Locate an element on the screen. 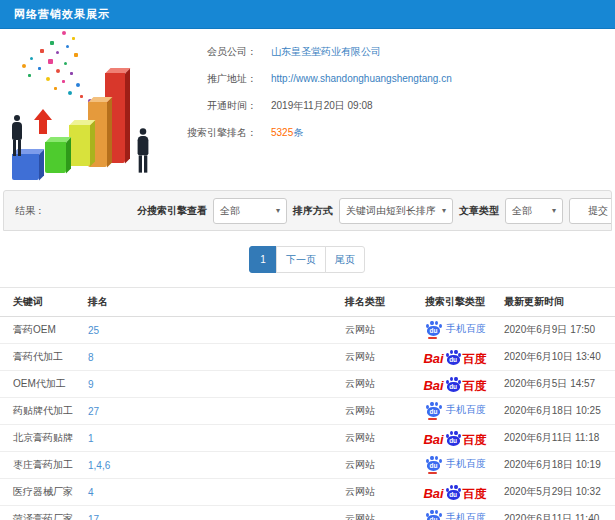 The height and width of the screenshot is (520, 615). article-type-value: 全部 is located at coordinates (522, 211).